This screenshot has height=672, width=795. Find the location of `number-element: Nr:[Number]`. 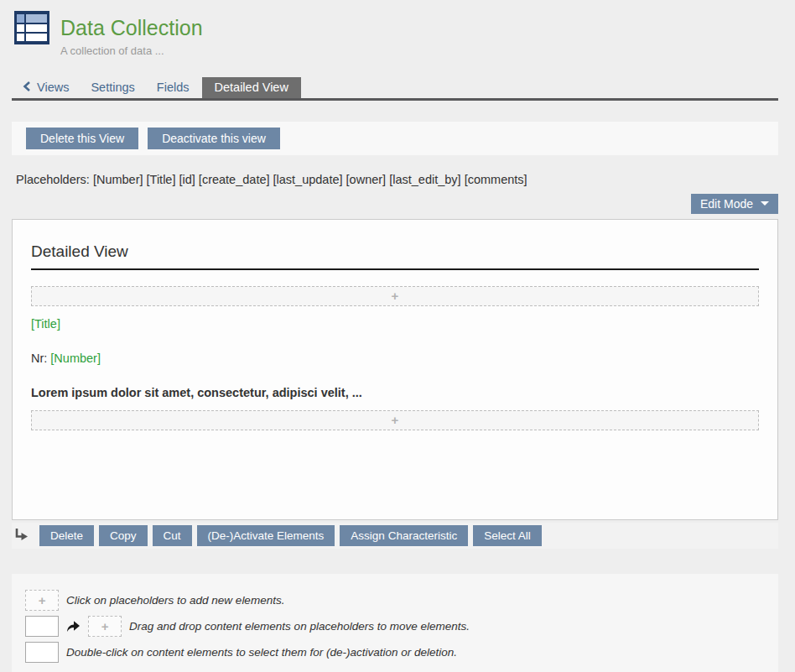

number-element: Nr:[Number] is located at coordinates (395, 358).